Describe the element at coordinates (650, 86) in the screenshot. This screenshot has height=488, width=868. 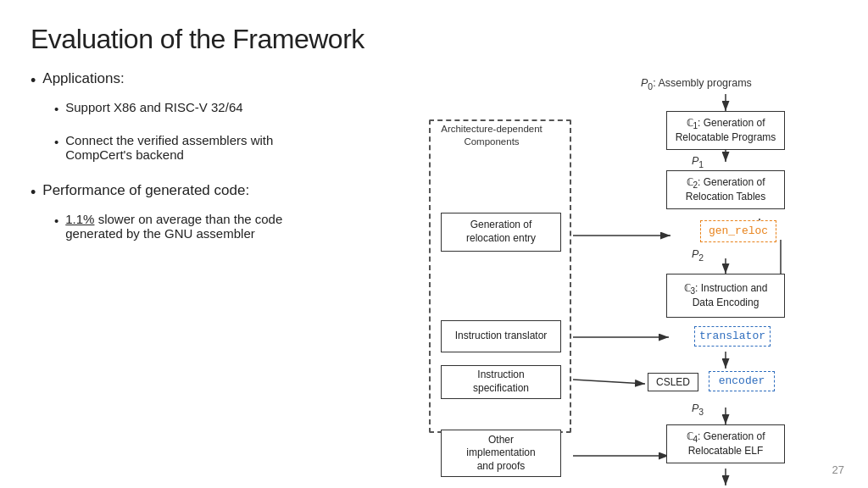
I see `p0-sub: 0` at that location.